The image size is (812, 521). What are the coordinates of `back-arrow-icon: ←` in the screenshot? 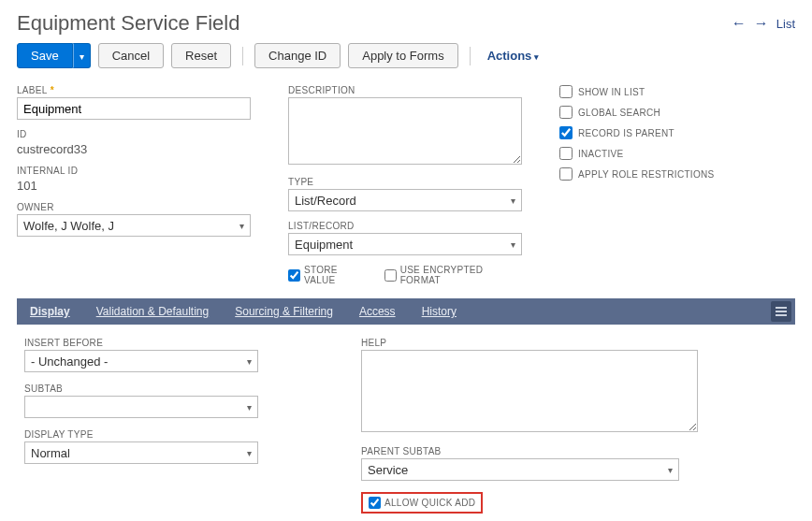 It's located at (739, 23).